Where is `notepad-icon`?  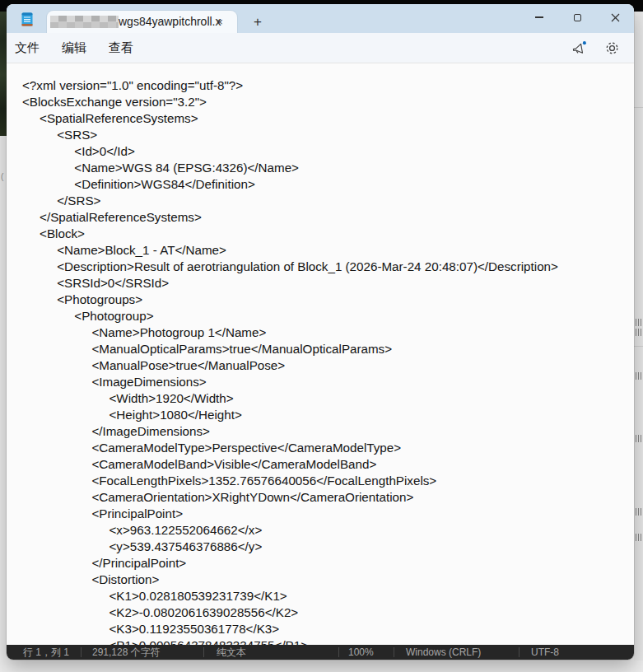 notepad-icon is located at coordinates (27, 20).